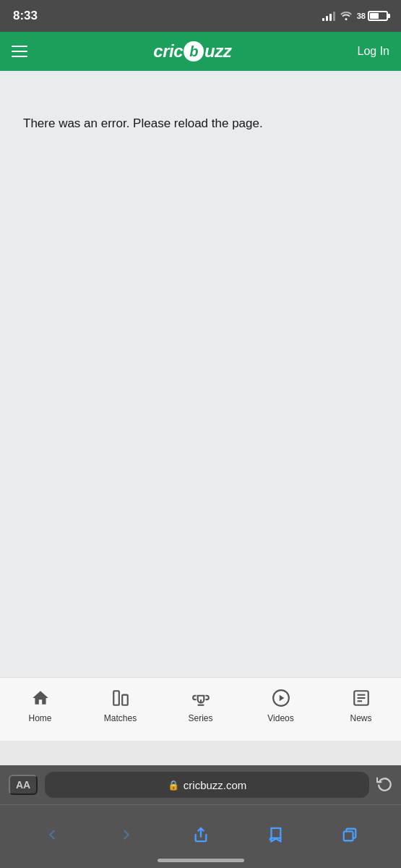 This screenshot has width=401, height=868. Describe the element at coordinates (126, 837) in the screenshot. I see `forward-button` at that location.